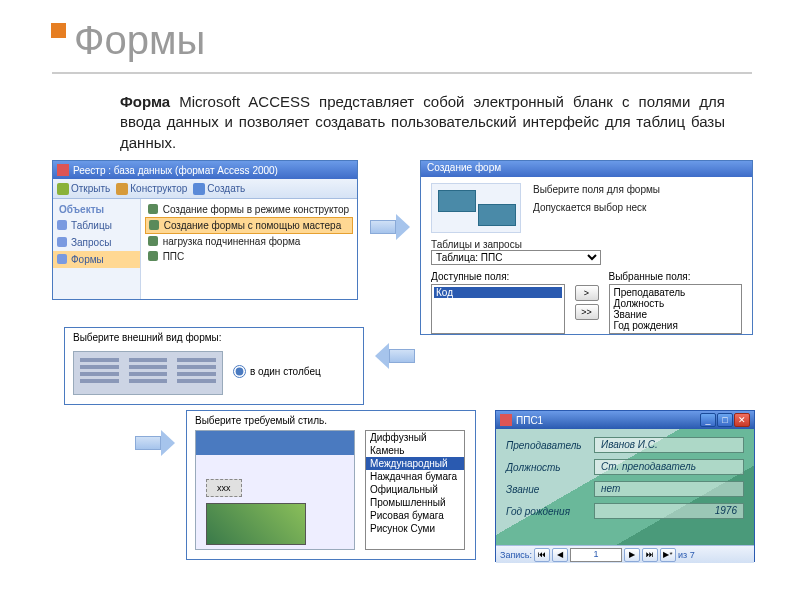 This screenshot has width=800, height=600. What do you see at coordinates (152, 189) in the screenshot?
I see `design-button: Конструктор` at bounding box center [152, 189].